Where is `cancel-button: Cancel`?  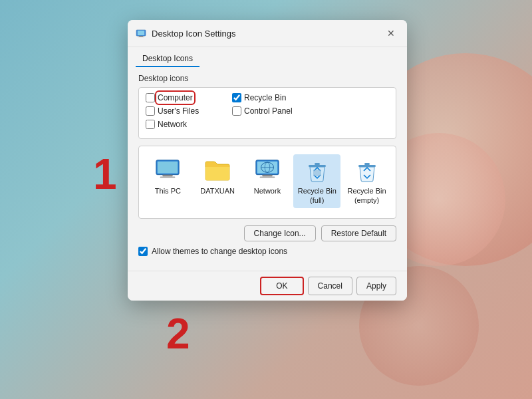
cancel-button: Cancel is located at coordinates (330, 286).